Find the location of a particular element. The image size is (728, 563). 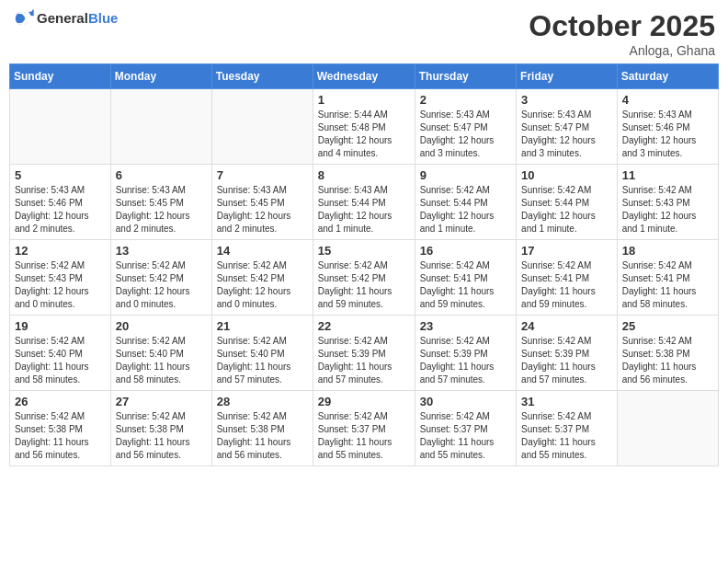

day-number: 3 is located at coordinates (566, 99).